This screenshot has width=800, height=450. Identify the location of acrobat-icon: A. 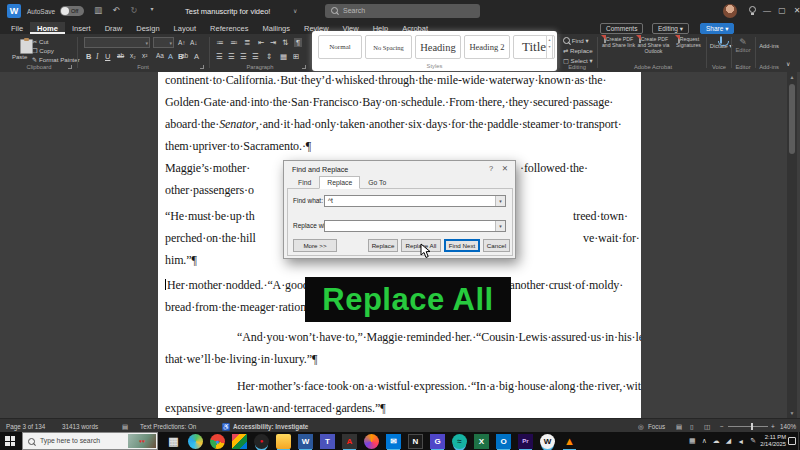
(350, 442).